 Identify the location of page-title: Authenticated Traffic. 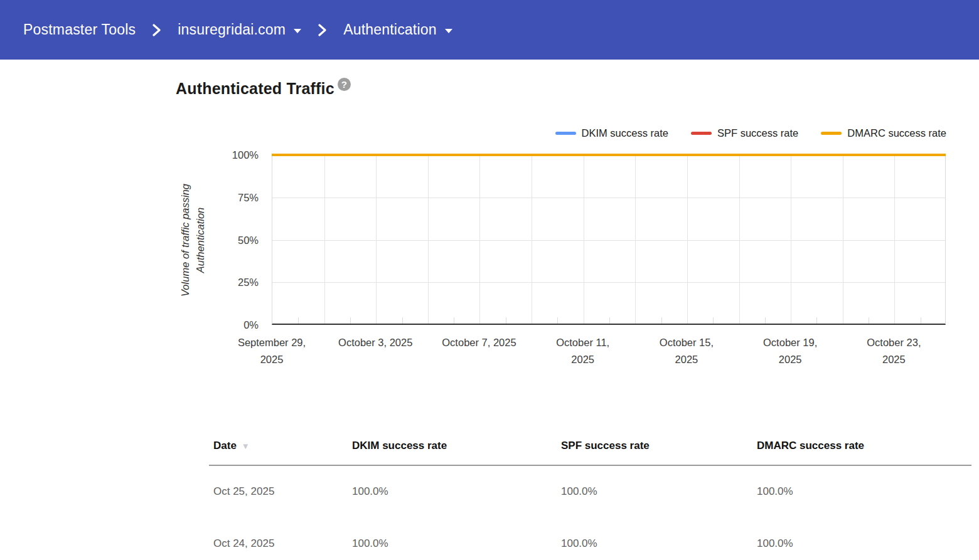
(255, 89).